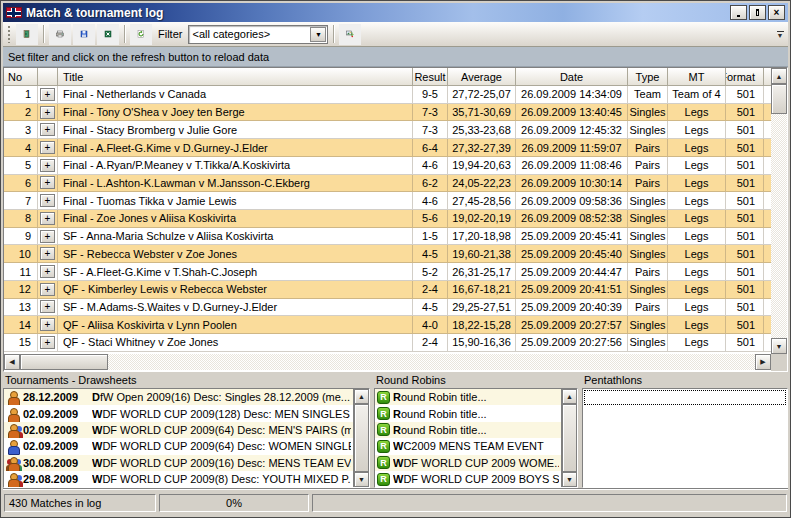 The height and width of the screenshot is (518, 791). I want to click on cell-title: SF - A.Fleet-G.Kime v T.Shah-C.Joseph, so click(236, 272).